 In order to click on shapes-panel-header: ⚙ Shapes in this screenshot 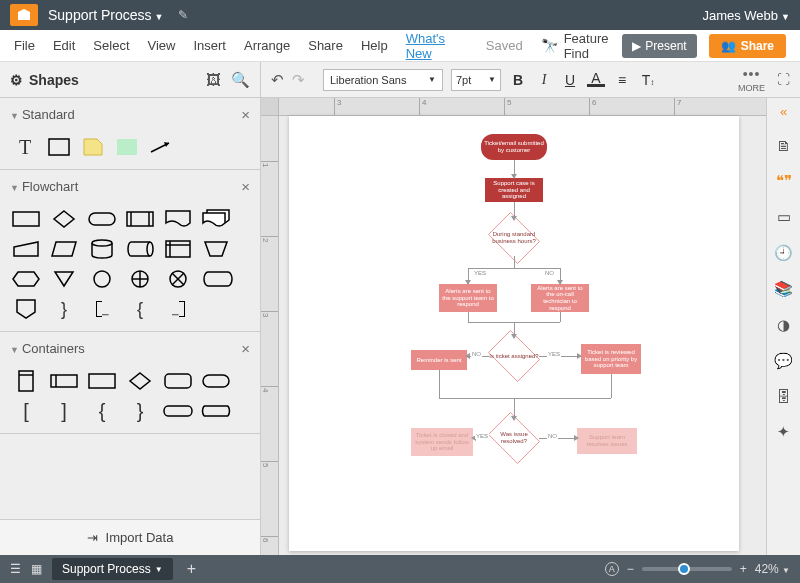, I will do `click(44, 80)`.